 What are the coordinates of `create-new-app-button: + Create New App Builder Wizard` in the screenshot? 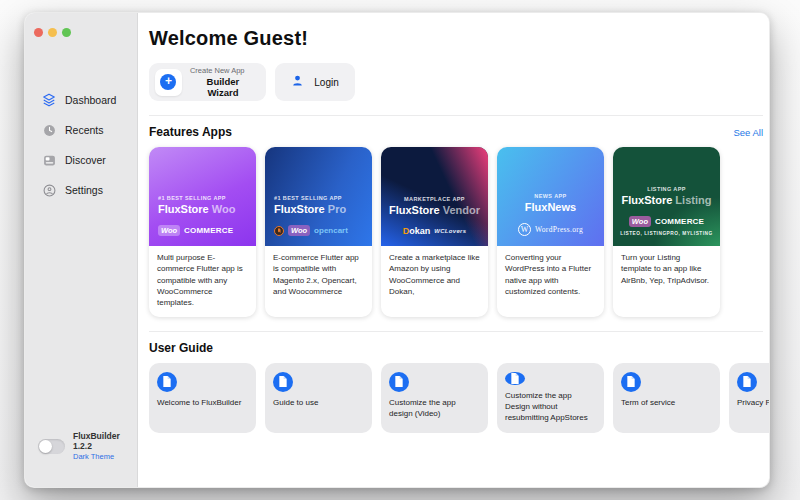 It's located at (208, 82).